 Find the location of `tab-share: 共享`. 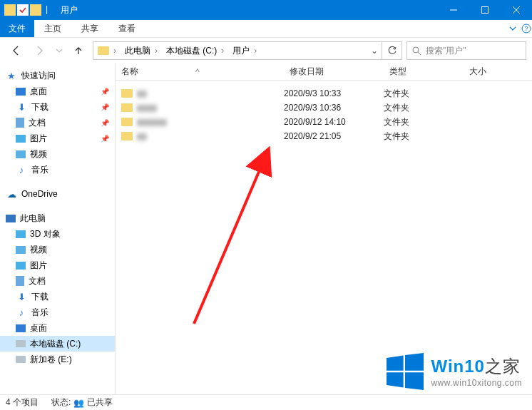

tab-share: 共享 is located at coordinates (90, 29).